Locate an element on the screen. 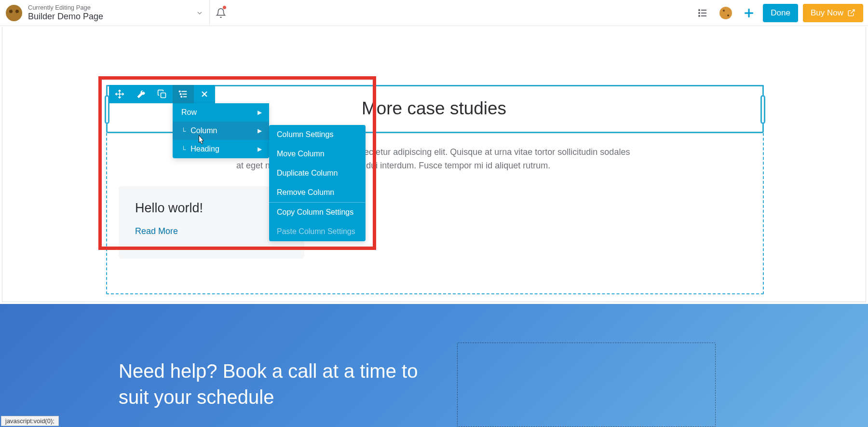 The width and height of the screenshot is (868, 427). breadcrumb-item-label: Row is located at coordinates (189, 112).